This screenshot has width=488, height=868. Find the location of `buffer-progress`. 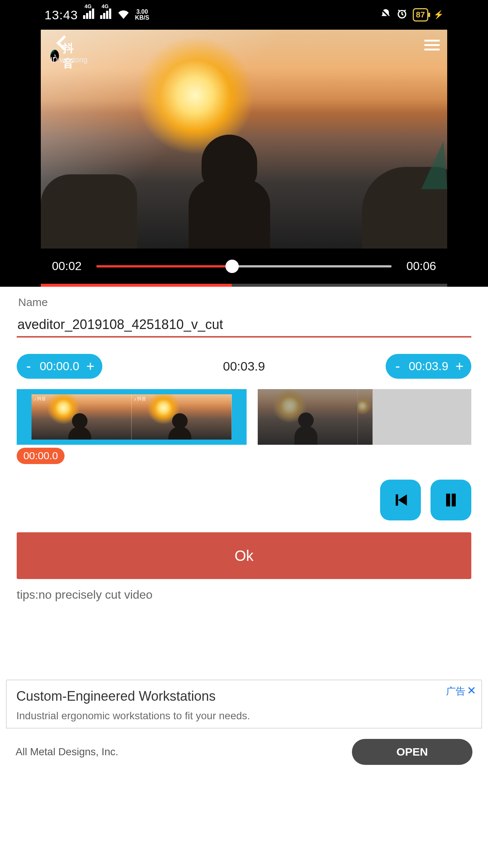

buffer-progress is located at coordinates (244, 285).